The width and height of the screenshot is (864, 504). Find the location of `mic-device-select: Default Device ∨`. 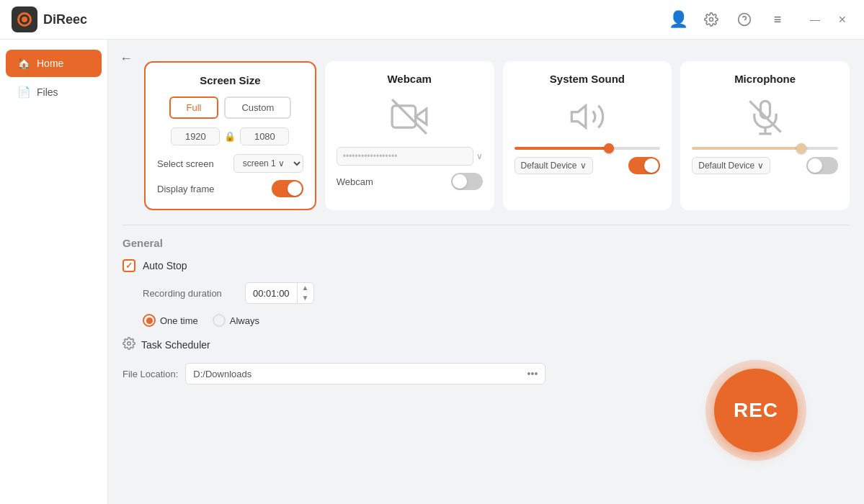

mic-device-select: Default Device ∨ is located at coordinates (731, 166).